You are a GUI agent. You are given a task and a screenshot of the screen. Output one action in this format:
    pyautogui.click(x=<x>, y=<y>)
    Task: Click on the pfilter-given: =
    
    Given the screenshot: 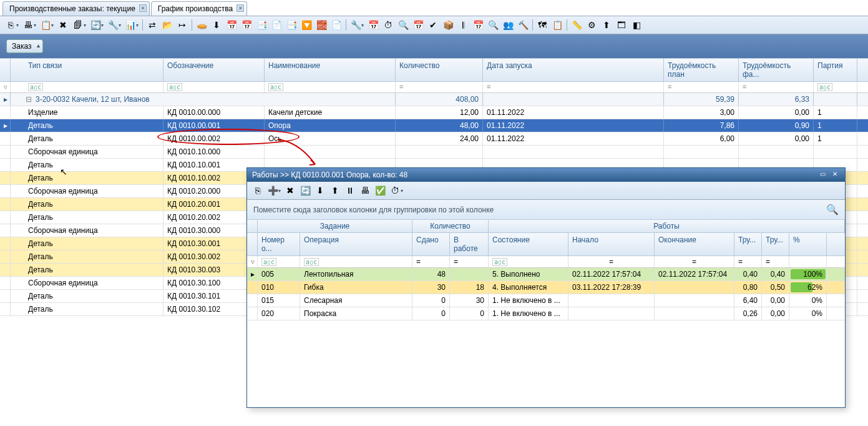 What is the action you would take?
    pyautogui.click(x=431, y=262)
    